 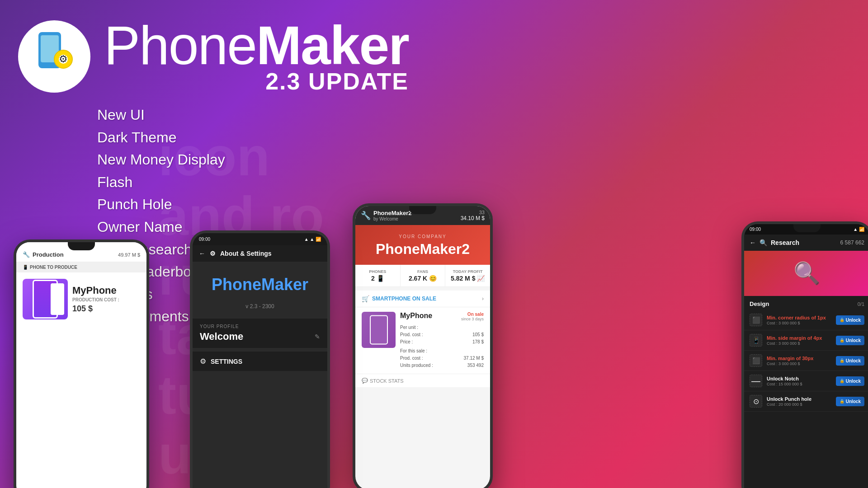 I want to click on feature-1: New UI, so click(x=169, y=115).